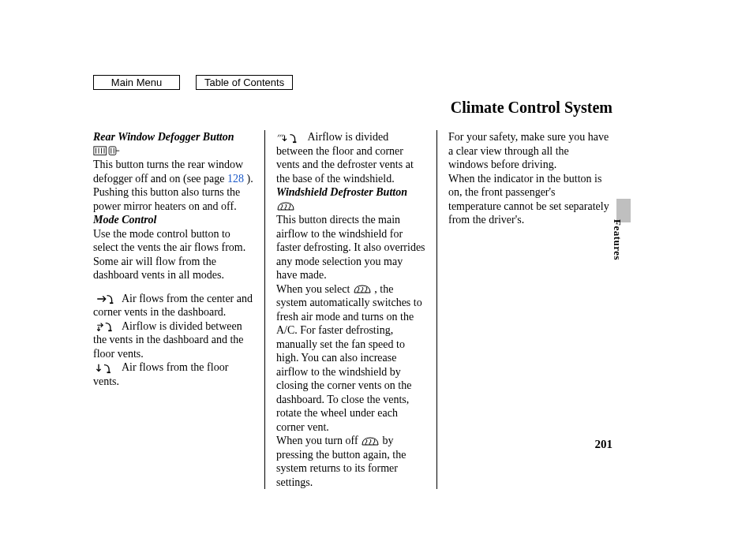  What do you see at coordinates (137, 82) in the screenshot?
I see `main-menu-button: Main Menu` at bounding box center [137, 82].